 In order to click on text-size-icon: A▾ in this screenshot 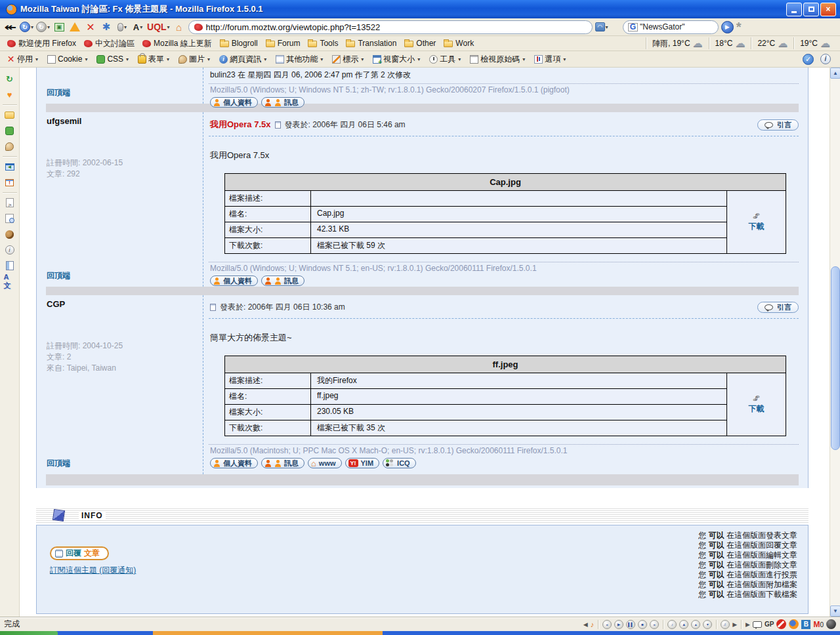, I will do `click(138, 27)`.